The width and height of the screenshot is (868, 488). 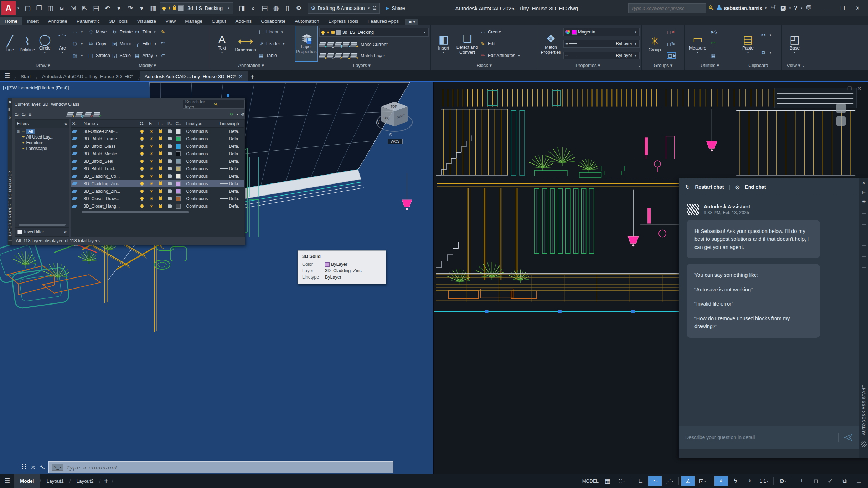 What do you see at coordinates (272, 56) in the screenshot?
I see `table-button: ▦Table` at bounding box center [272, 56].